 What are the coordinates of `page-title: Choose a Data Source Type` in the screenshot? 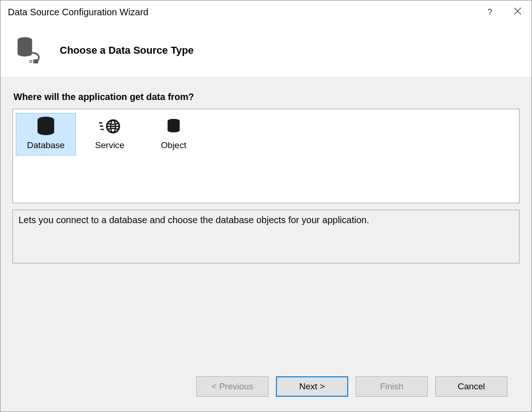 It's located at (127, 50).